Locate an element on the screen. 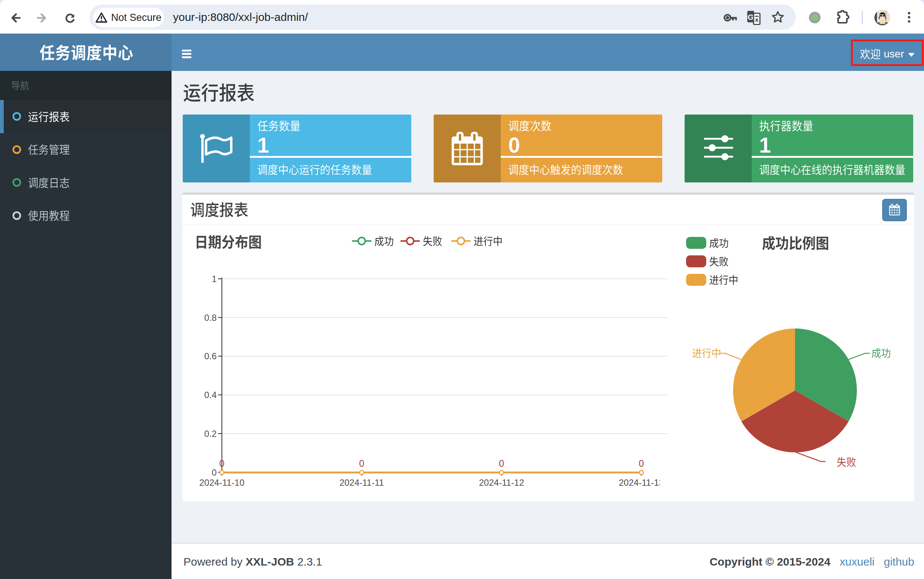 The height and width of the screenshot is (579, 924). svg-text: 1 is located at coordinates (214, 279).